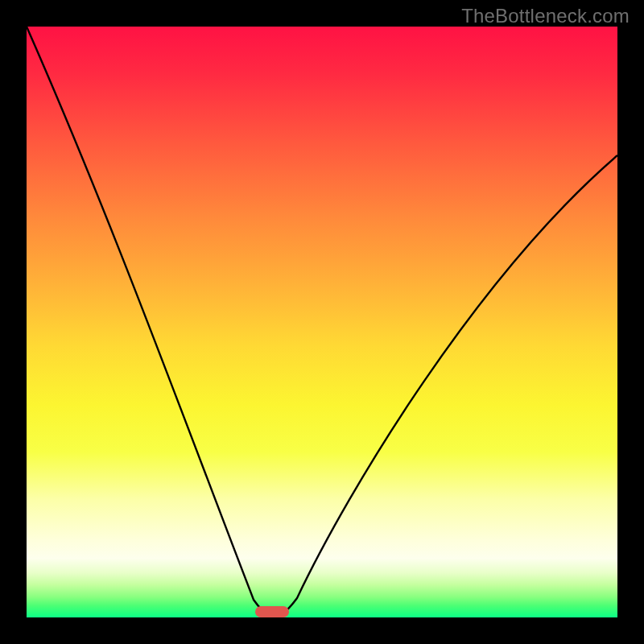  Describe the element at coordinates (272, 612) in the screenshot. I see `minimum-marker` at that location.